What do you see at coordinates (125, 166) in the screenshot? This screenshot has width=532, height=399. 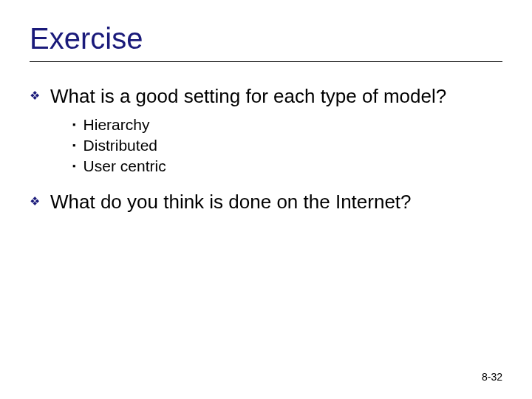 I see `sub-bullet-text: User centric` at bounding box center [125, 166].